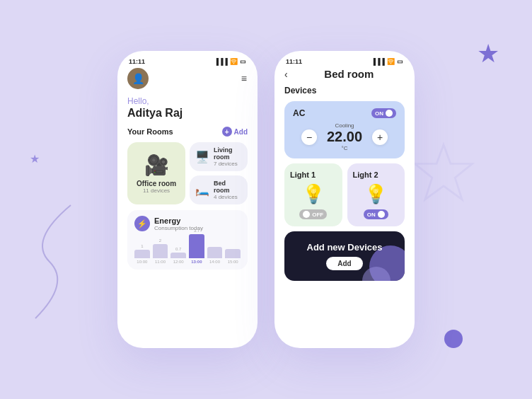 The width and height of the screenshot is (532, 399). What do you see at coordinates (344, 263) in the screenshot?
I see `add-devices-button: Add` at bounding box center [344, 263].